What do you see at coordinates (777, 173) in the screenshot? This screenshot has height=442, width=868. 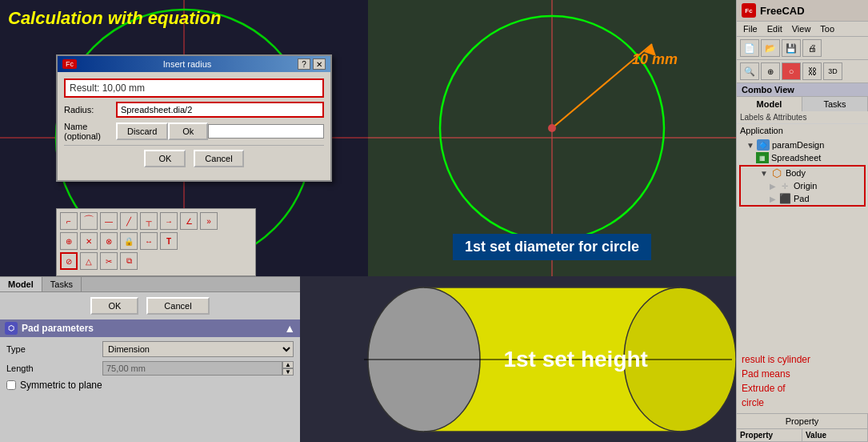 I see `body-icon: ⬡` at bounding box center [777, 173].